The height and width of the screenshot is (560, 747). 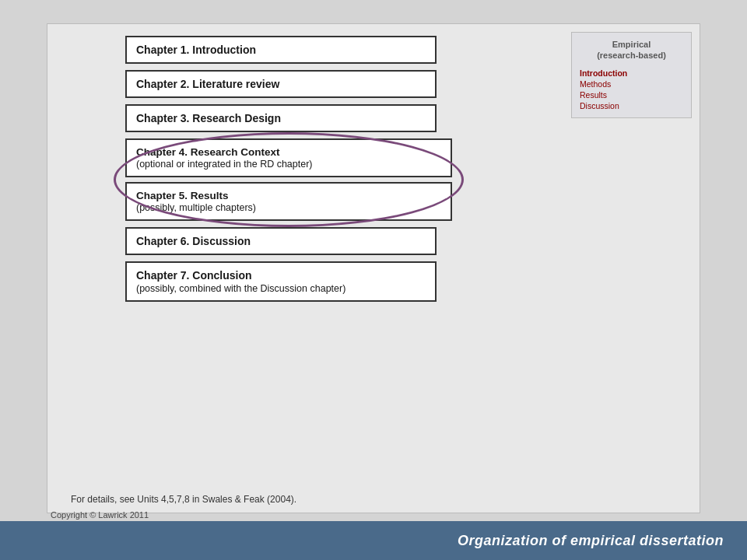 I want to click on chapter-2-box: Chapter 2. Literature review, so click(x=281, y=84).